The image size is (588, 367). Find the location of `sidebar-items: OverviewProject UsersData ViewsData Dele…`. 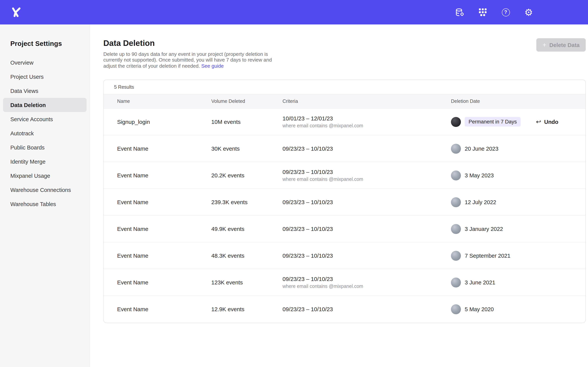

sidebar-items: OverviewProject UsersData ViewsData Dele… is located at coordinates (45, 133).